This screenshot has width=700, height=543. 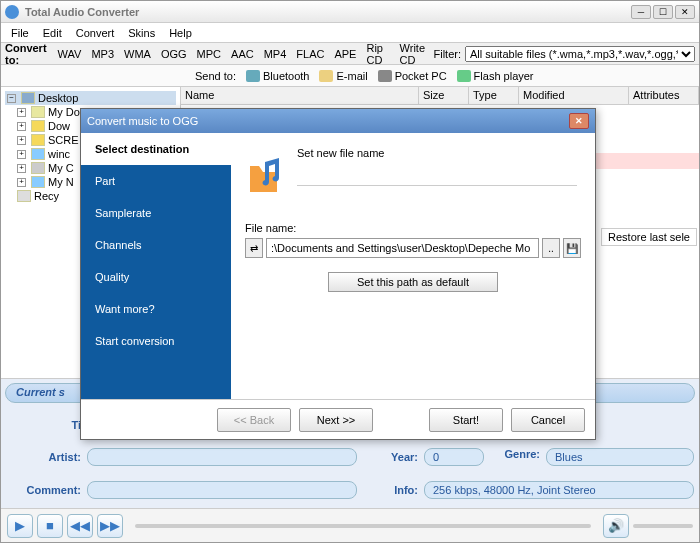 What do you see at coordinates (559, 490) in the screenshot?
I see `info-value: 256 kbps, 48000 Hz, Joint Stereo` at bounding box center [559, 490].